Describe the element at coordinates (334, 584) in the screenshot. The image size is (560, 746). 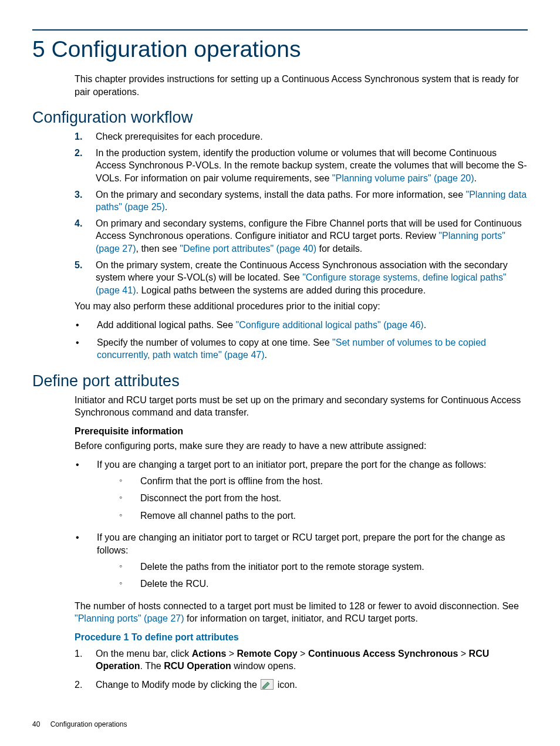
I see `text: Delete the RCU.` at that location.